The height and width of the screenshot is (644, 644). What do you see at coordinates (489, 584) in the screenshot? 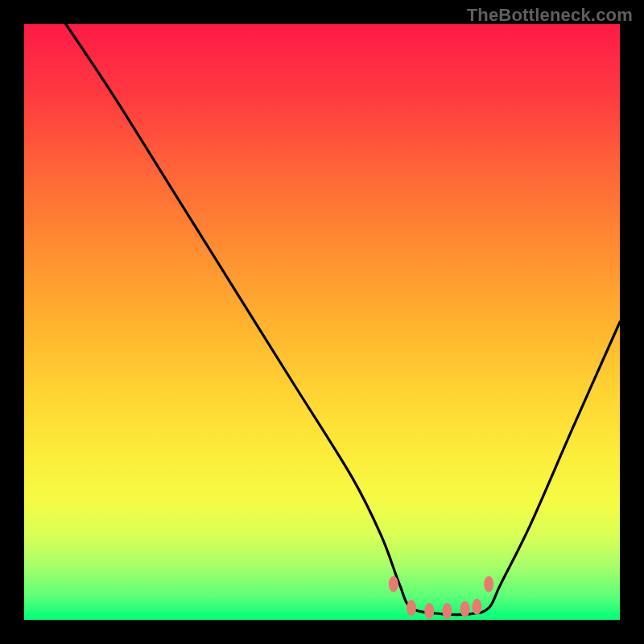
I see `valley-marker-right` at bounding box center [489, 584].